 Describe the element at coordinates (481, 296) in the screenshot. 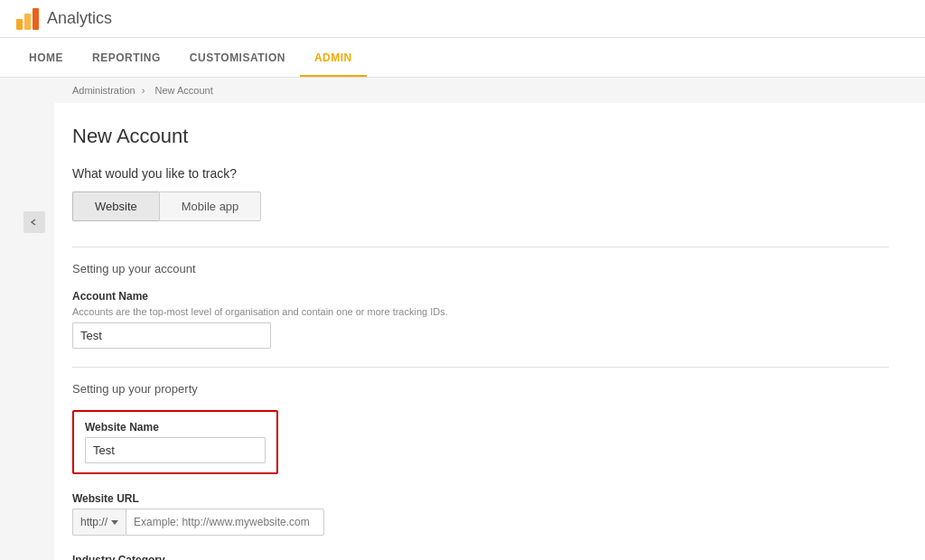

I see `account-name-label: Account Name` at that location.